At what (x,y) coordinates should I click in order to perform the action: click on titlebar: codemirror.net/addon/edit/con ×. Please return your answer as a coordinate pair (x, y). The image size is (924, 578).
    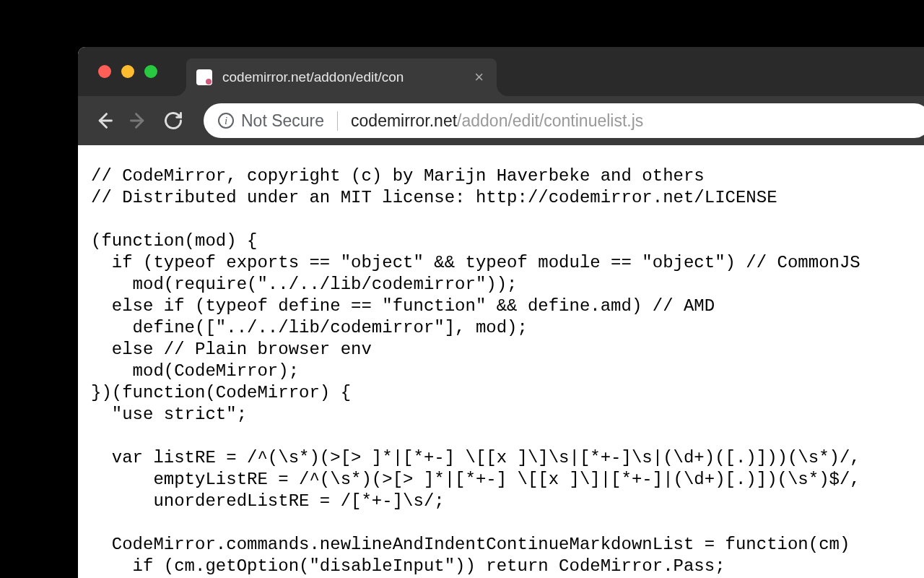
    Looking at the image, I should click on (501, 72).